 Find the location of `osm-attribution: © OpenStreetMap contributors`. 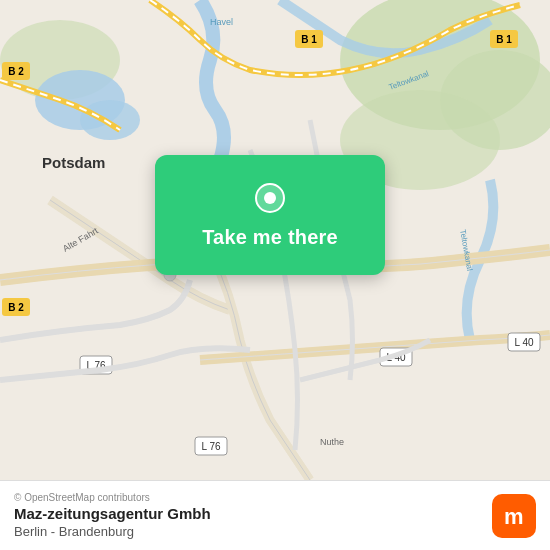

osm-attribution: © OpenStreetMap contributors is located at coordinates (112, 498).